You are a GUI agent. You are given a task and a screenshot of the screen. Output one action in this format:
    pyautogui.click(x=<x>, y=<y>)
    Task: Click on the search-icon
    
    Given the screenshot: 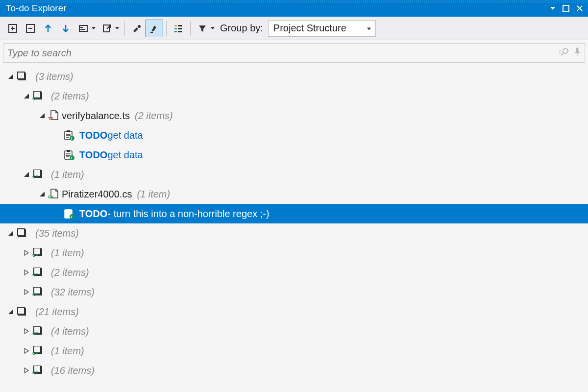 What is the action you would take?
    pyautogui.click(x=564, y=53)
    